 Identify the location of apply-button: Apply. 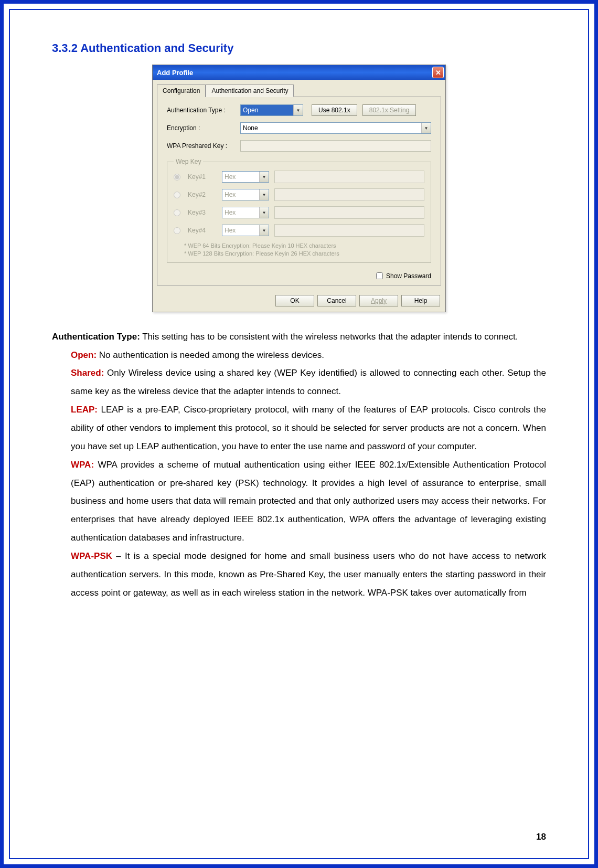
(379, 301).